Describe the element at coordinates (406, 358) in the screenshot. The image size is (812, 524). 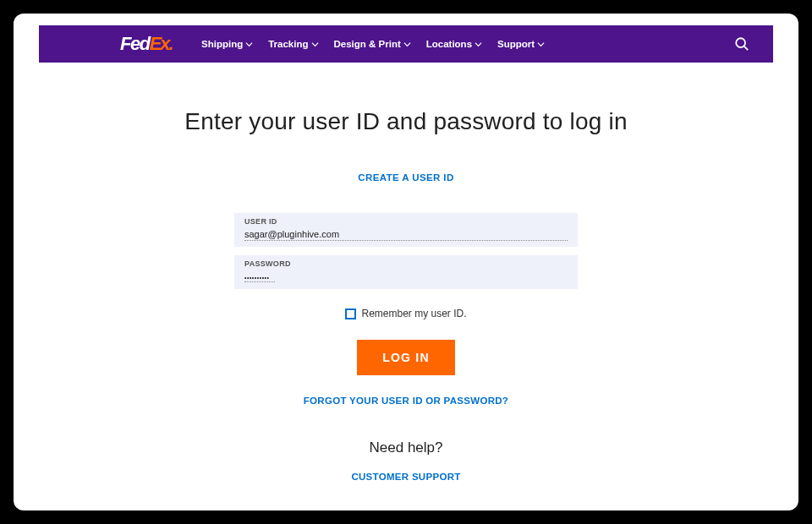
I see `login-button: LOG IN` at that location.